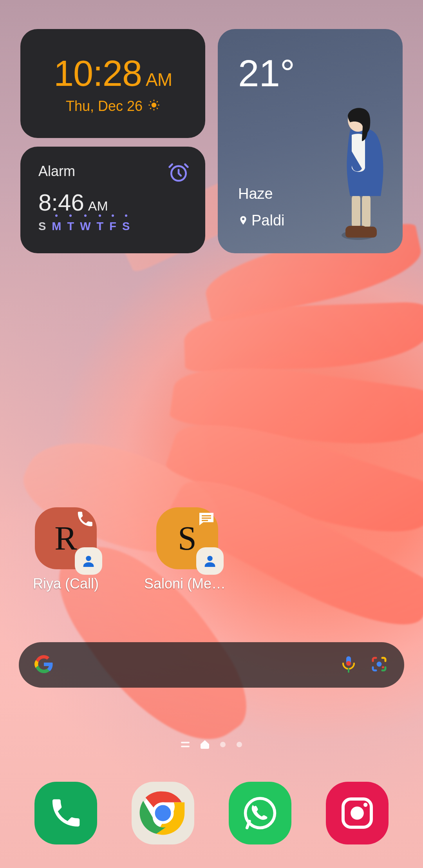 This screenshot has width=423, height=868. Describe the element at coordinates (255, 194) in the screenshot. I see `weather-condition: Haze` at that location.